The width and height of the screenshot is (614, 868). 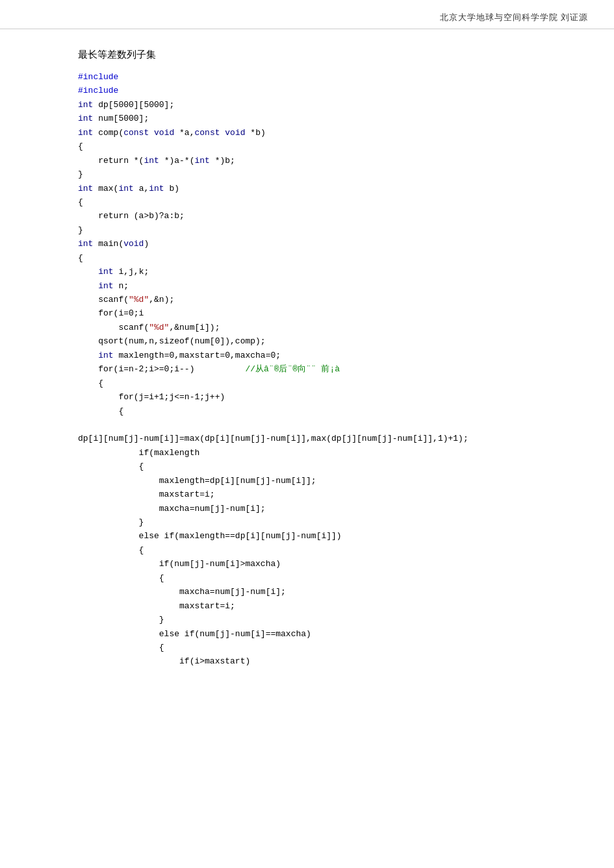 I want to click on code-line-37: {, so click(x=320, y=578).